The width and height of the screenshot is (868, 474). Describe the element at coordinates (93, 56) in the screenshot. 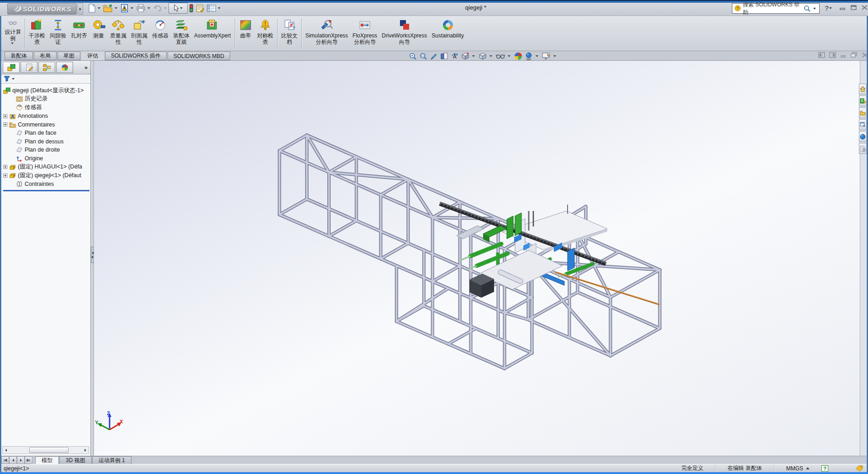

I see `tab-evaluate: 评估` at that location.